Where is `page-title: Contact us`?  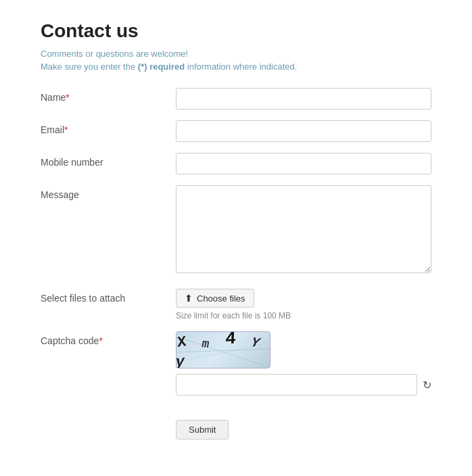
page-title: Contact us is located at coordinates (236, 31).